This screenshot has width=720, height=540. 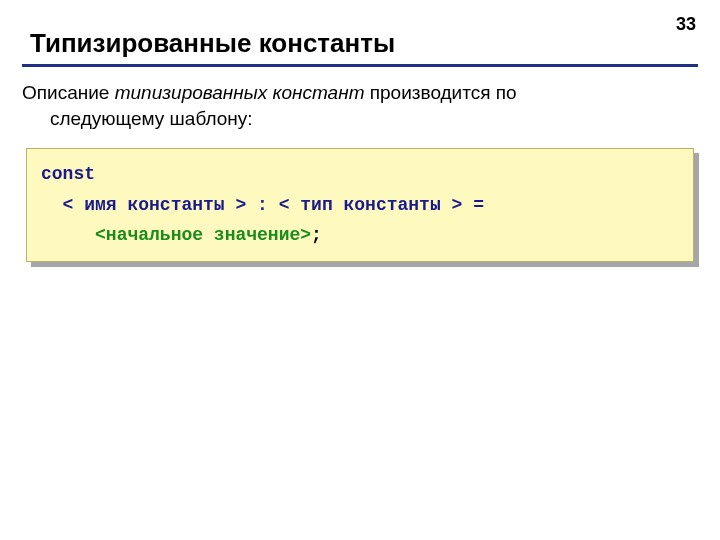 What do you see at coordinates (458, 205) in the screenshot?
I see `code-l2-gt2: >` at bounding box center [458, 205].